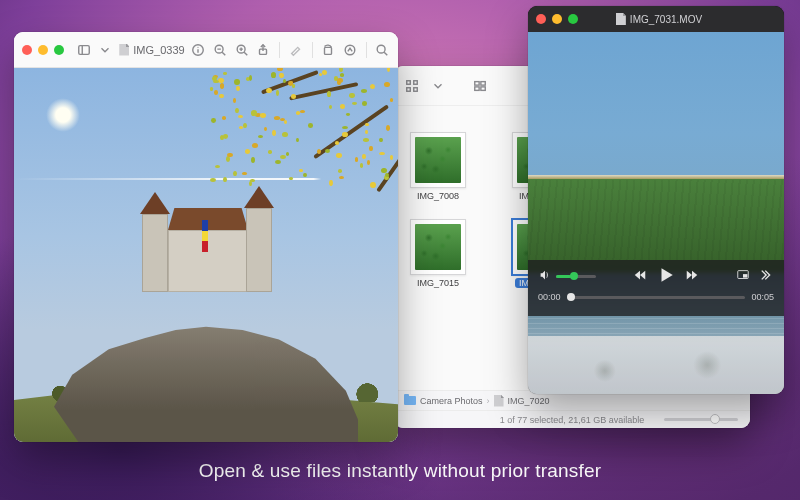 The height and width of the screenshot is (500, 800). I want to click on preview-titlebar: IMG_0339, so click(206, 50).